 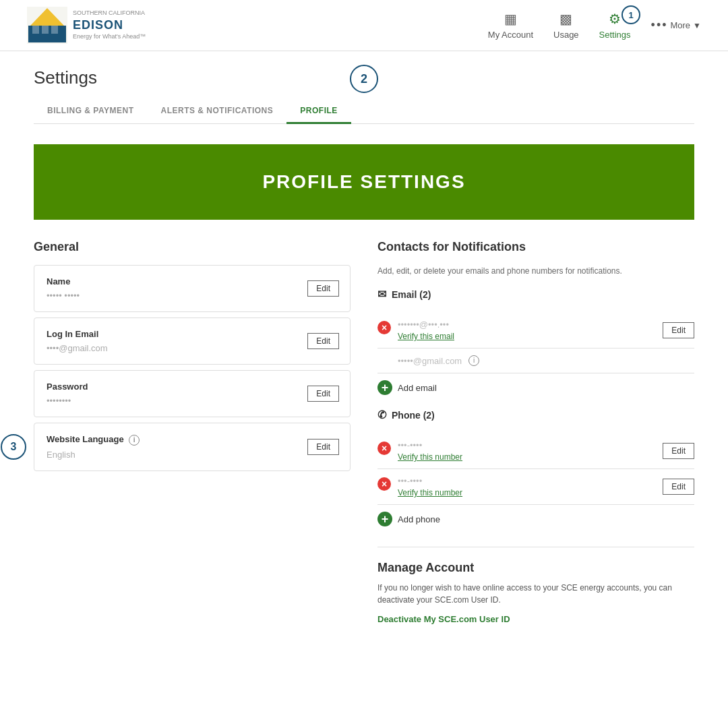 I want to click on phone-2-edit-button: Edit, so click(x=678, y=487).